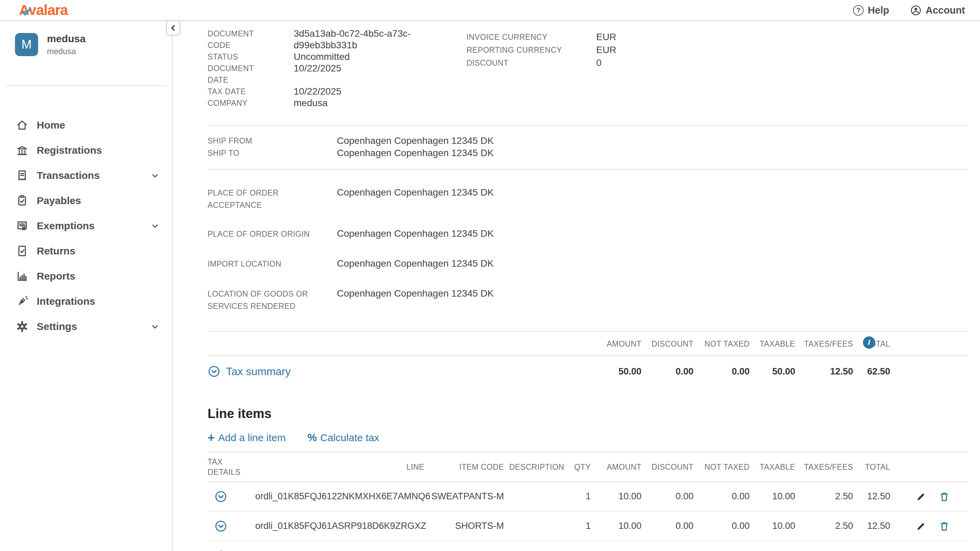  Describe the element at coordinates (258, 372) in the screenshot. I see `tax-summary-label: Tax summary` at that location.